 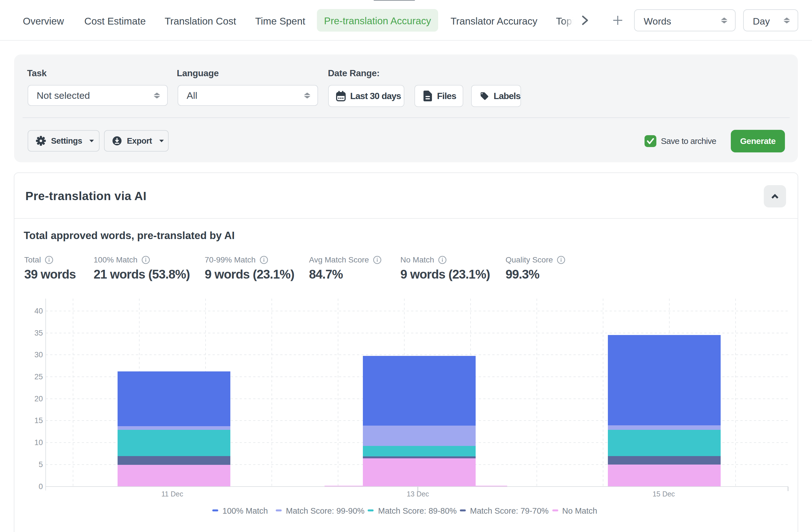 I want to click on svg-text: Match Score: 89-80%, so click(x=418, y=511).